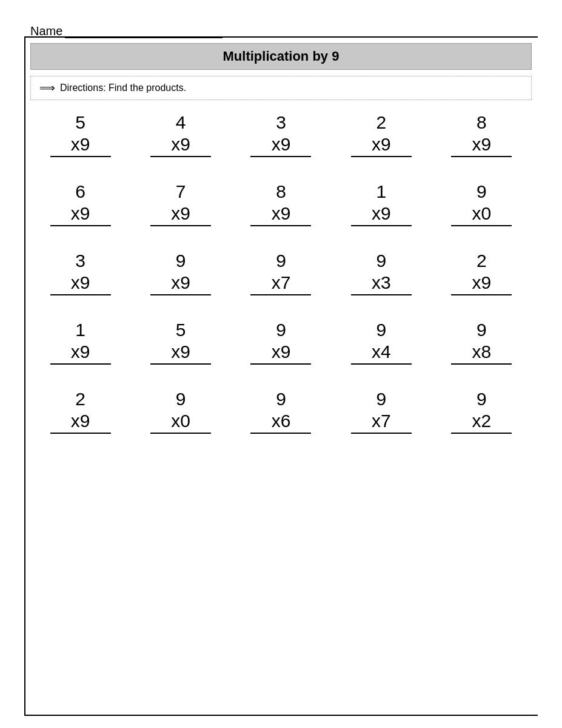  I want to click on problem-multiplier: x4, so click(381, 353).